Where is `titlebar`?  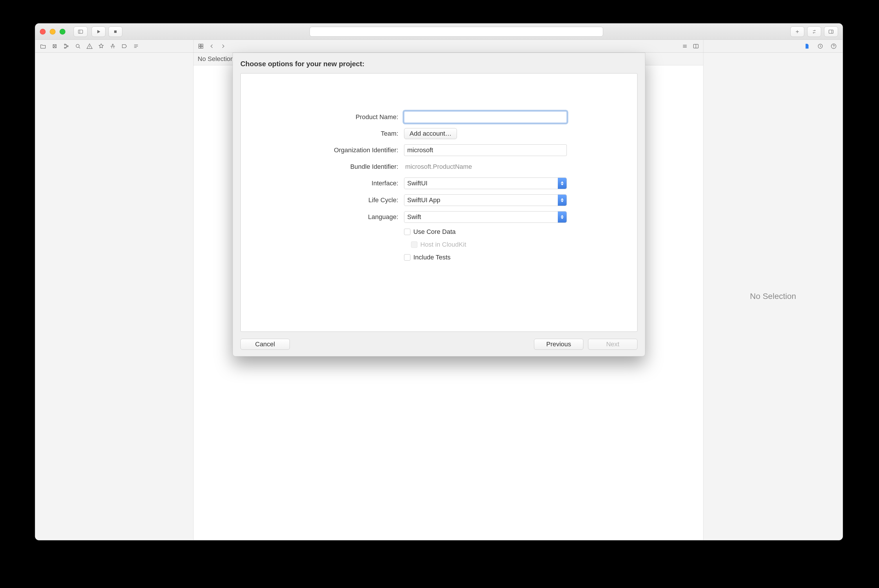 titlebar is located at coordinates (439, 32).